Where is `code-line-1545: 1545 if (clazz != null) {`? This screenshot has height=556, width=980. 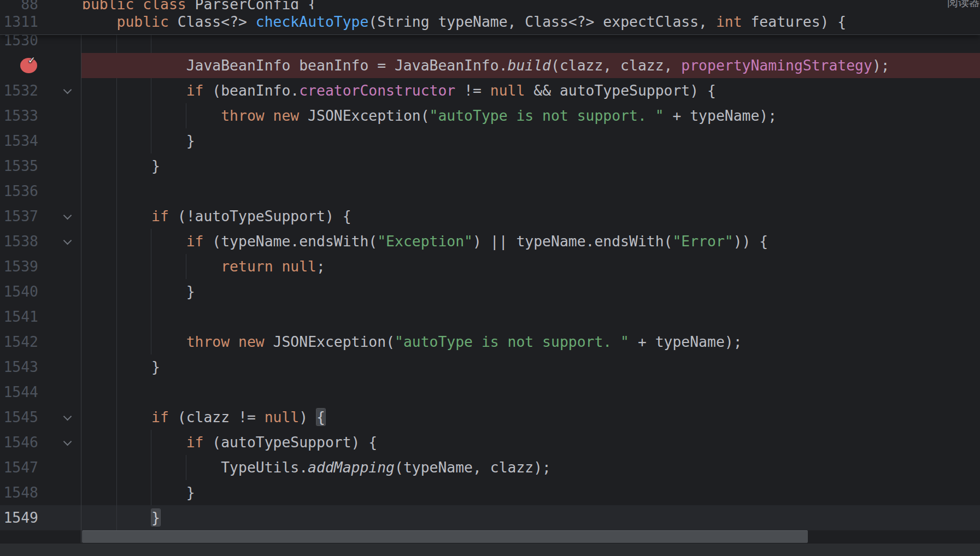
code-line-1545: 1545 if (clazz != null) { is located at coordinates (490, 417).